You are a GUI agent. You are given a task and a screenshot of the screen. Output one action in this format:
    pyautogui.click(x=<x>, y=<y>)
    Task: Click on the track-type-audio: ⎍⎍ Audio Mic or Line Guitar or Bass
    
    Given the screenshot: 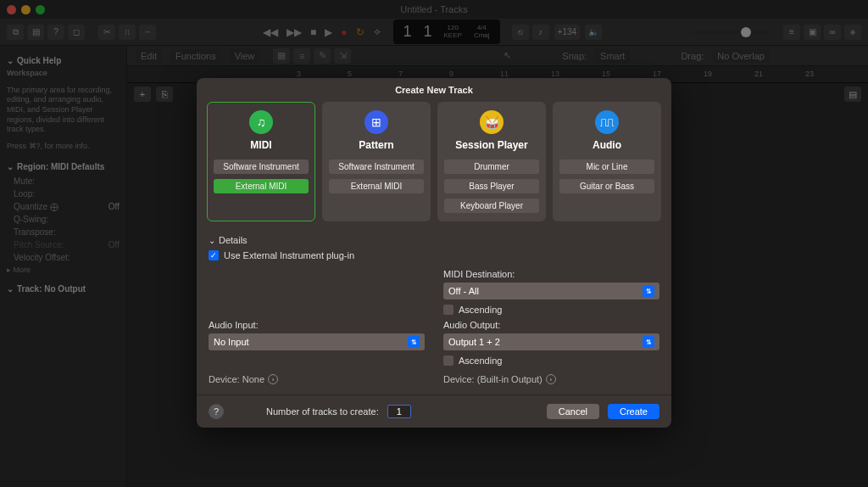 What is the action you would take?
    pyautogui.click(x=607, y=161)
    